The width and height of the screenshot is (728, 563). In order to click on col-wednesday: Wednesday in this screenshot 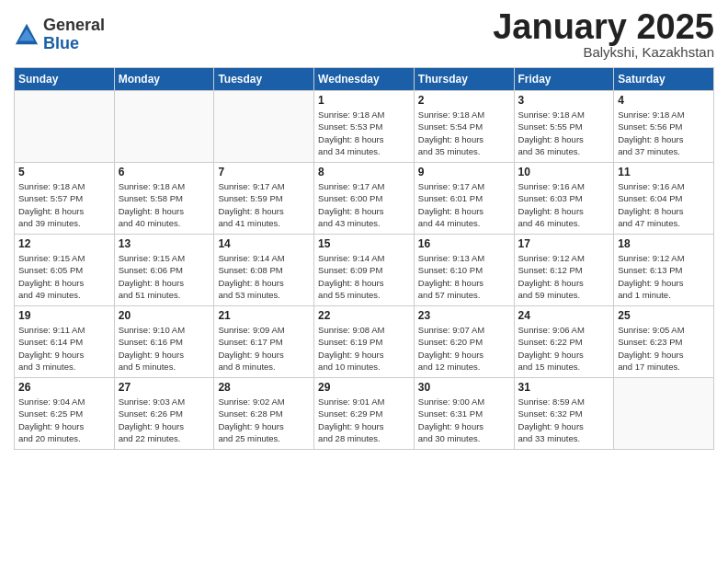, I will do `click(364, 79)`.